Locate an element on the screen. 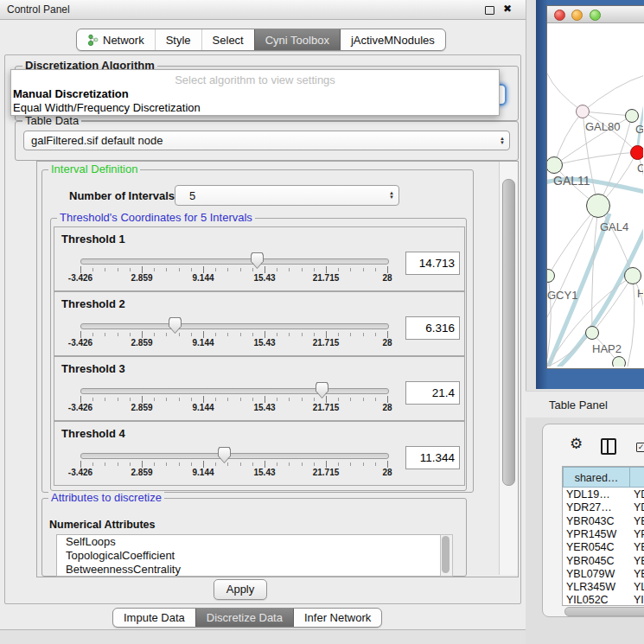  table-horizontal-scrollbar-thumb is located at coordinates (604, 612).